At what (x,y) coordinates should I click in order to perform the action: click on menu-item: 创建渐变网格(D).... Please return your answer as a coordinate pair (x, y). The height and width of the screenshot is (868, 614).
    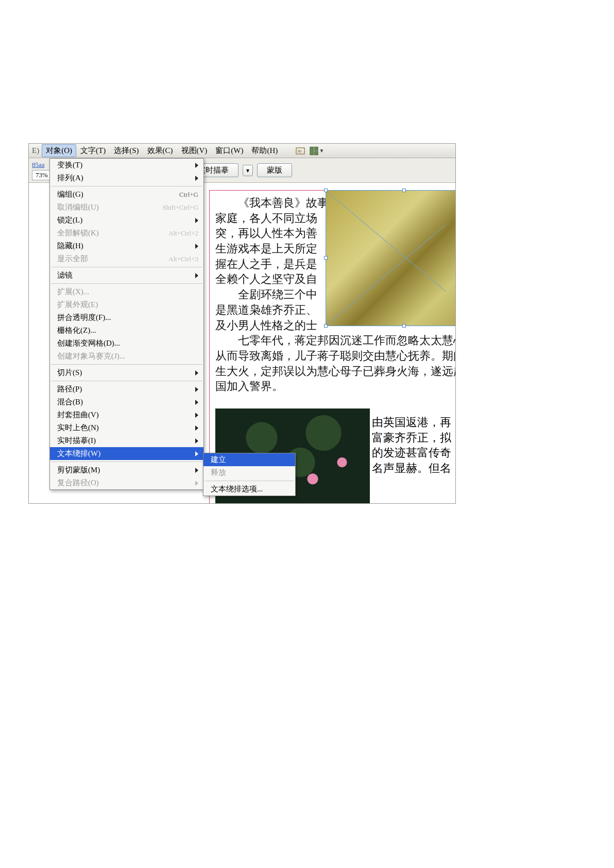
    Looking at the image, I should click on (127, 343).